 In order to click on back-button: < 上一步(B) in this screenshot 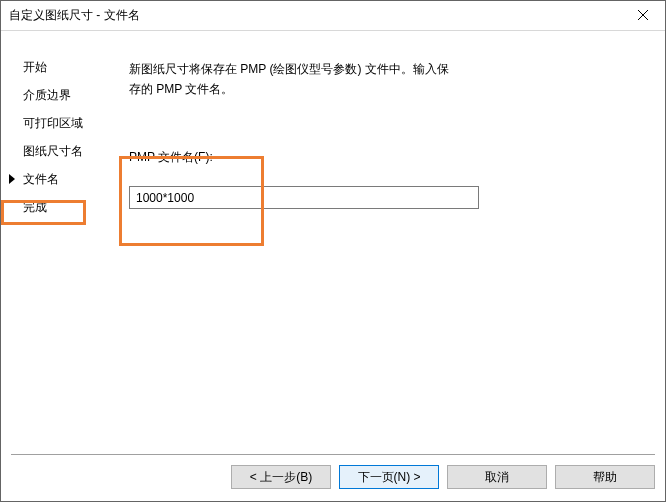, I will do `click(281, 477)`.